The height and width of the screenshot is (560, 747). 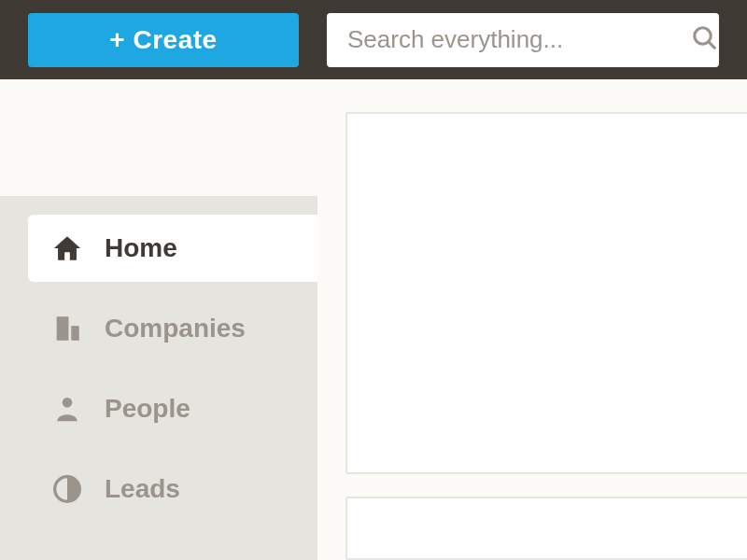 What do you see at coordinates (176, 329) in the screenshot?
I see `sidebar-item-label: Companies` at bounding box center [176, 329].